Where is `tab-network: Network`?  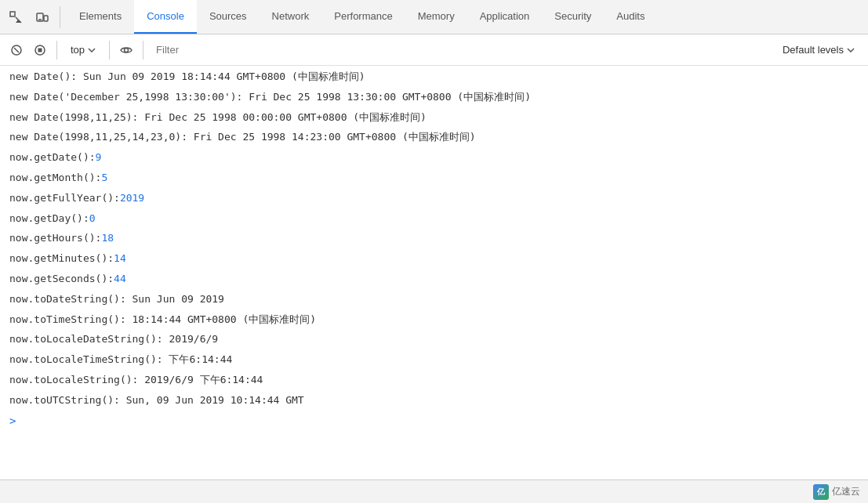
tab-network: Network is located at coordinates (291, 17).